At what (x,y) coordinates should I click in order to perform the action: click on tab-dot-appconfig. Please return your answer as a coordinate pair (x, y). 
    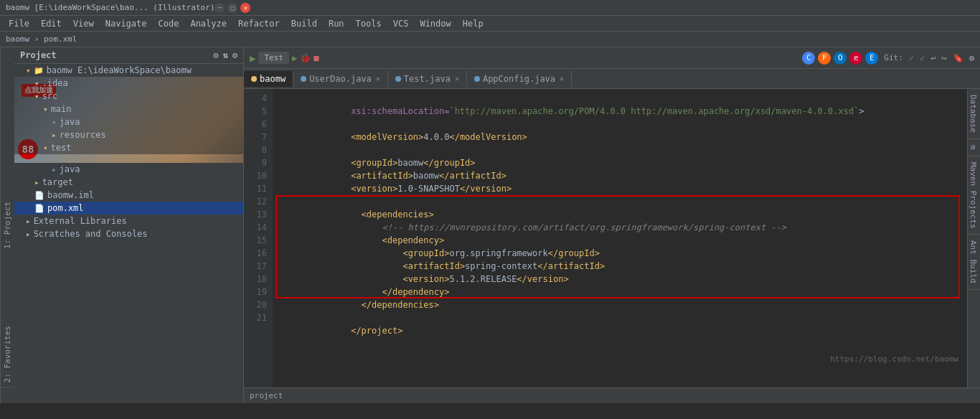
    Looking at the image, I should click on (477, 79).